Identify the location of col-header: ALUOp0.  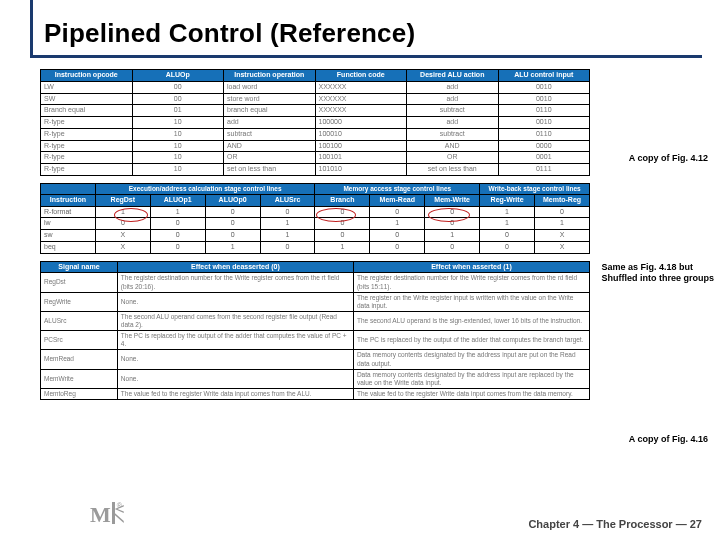
(232, 200).